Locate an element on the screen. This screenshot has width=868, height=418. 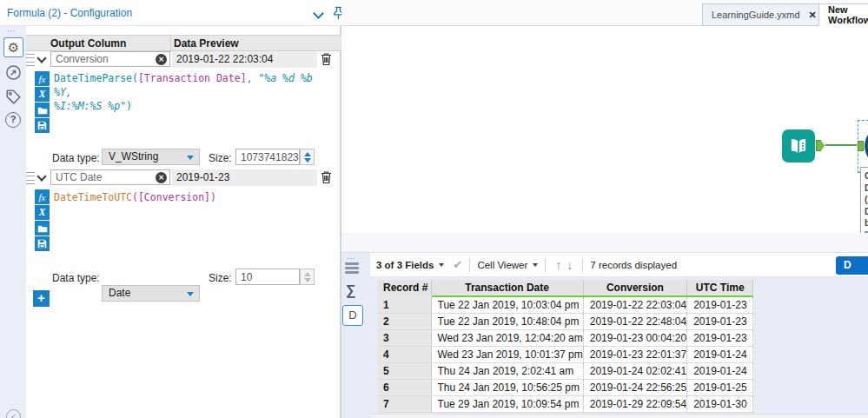
input-data-tool is located at coordinates (798, 146).